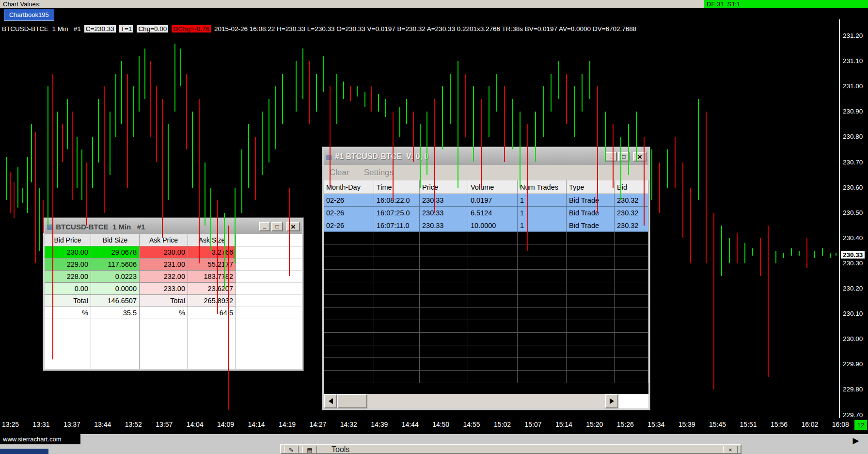  I want to click on trades-value: T=1, so click(126, 29).